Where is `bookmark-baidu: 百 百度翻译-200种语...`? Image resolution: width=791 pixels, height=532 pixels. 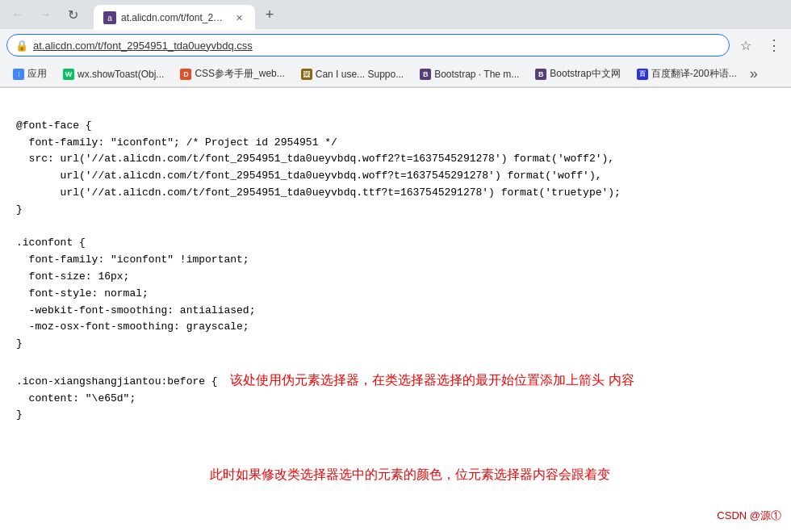
bookmark-baidu: 百 百度翻译-200种语... is located at coordinates (687, 74).